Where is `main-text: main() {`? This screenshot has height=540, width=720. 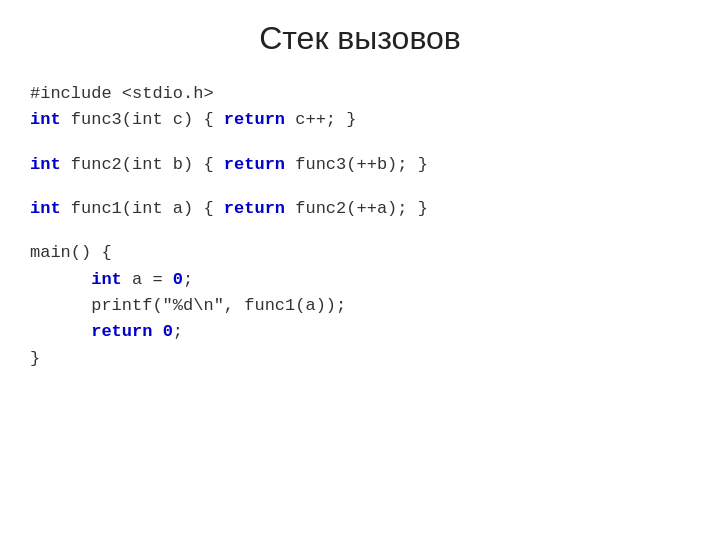
main-text: main() { is located at coordinates (71, 252).